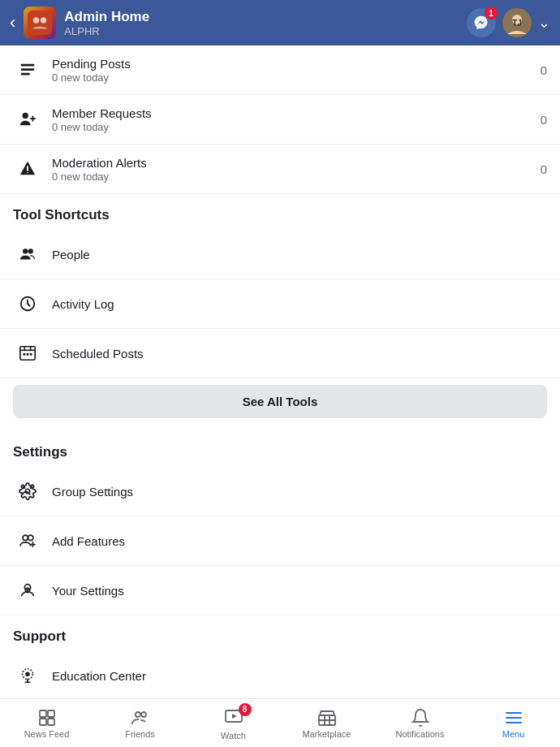 This screenshot has width=560, height=747. I want to click on moderation-alerts-subtitle: 0 new today, so click(296, 177).